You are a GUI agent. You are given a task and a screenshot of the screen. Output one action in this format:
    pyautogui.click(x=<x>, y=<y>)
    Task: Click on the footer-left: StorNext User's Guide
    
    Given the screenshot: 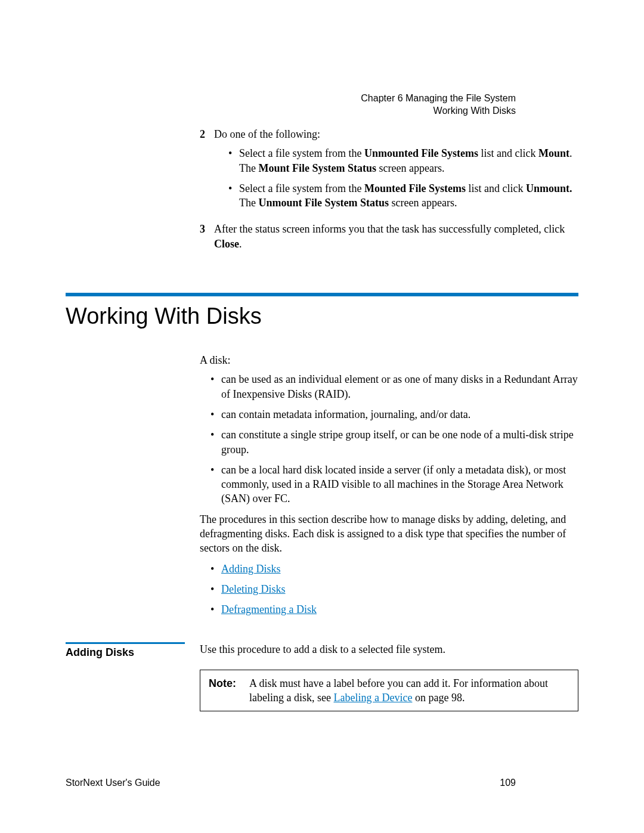 What is the action you would take?
    pyautogui.click(x=113, y=783)
    